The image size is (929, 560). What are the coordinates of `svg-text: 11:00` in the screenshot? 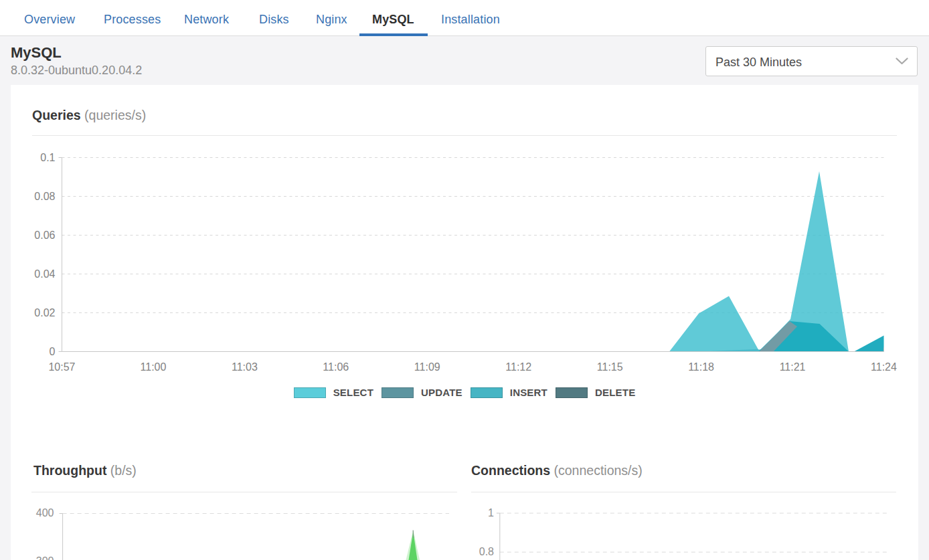 It's located at (154, 367).